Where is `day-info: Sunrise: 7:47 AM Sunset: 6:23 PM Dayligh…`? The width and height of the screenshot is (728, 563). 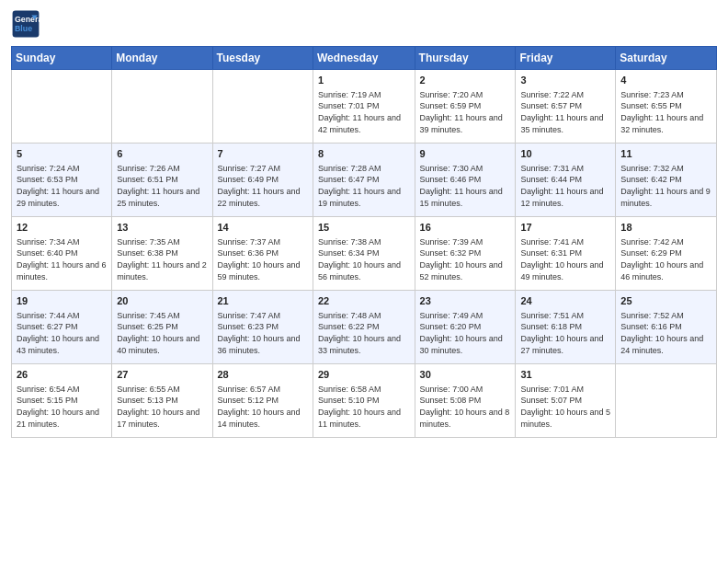
day-info: Sunrise: 7:47 AM Sunset: 6:23 PM Dayligh… is located at coordinates (263, 333).